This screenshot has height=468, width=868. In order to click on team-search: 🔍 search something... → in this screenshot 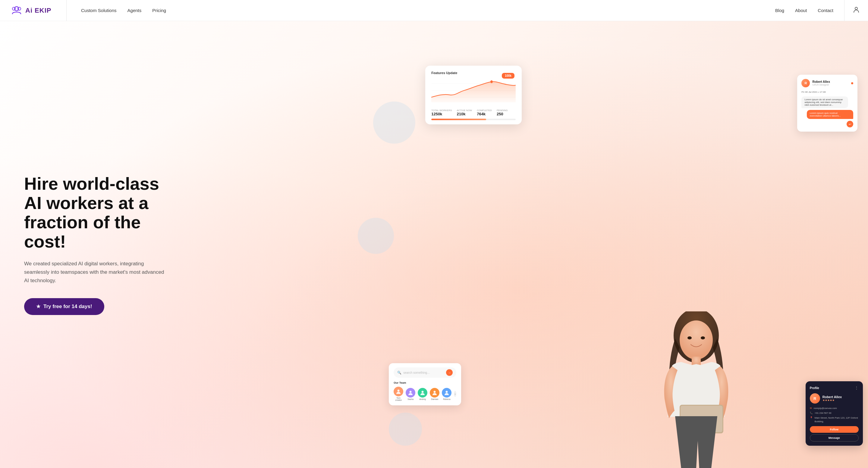, I will do `click(425, 372)`.